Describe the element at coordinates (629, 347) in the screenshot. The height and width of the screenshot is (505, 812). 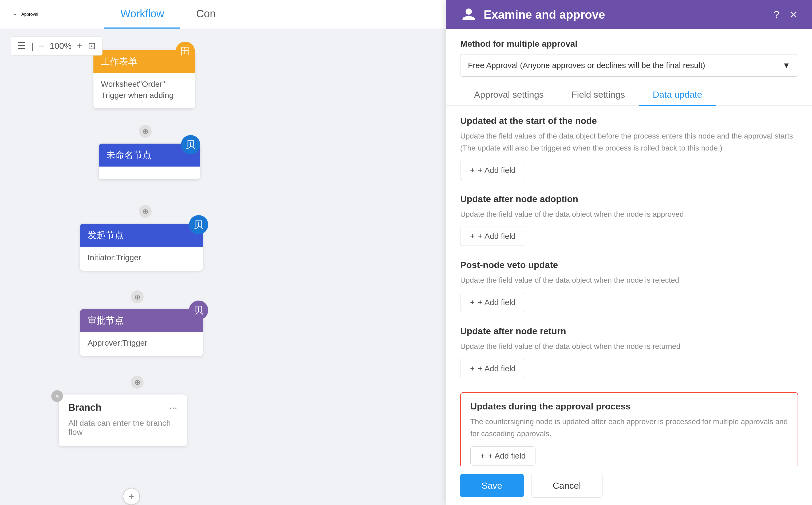
I see `section-return-desc: Update the field value of the data objec…` at that location.